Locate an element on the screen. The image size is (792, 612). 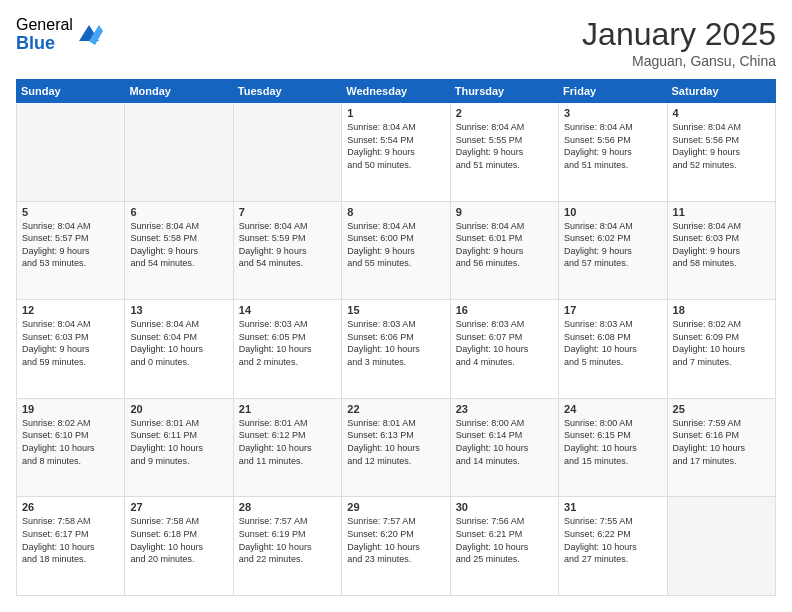
calendar-title: January 2025 is located at coordinates (679, 34).